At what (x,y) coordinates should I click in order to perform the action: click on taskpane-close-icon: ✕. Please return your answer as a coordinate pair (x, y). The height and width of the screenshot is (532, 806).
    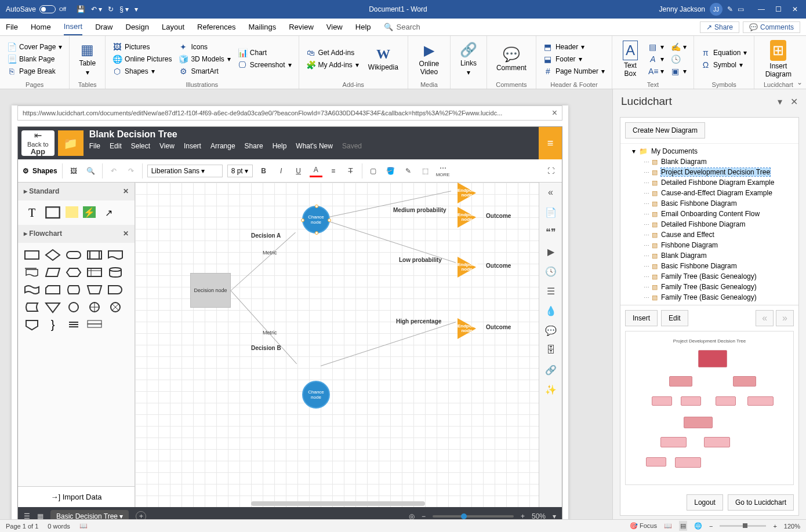
    Looking at the image, I should click on (794, 102).